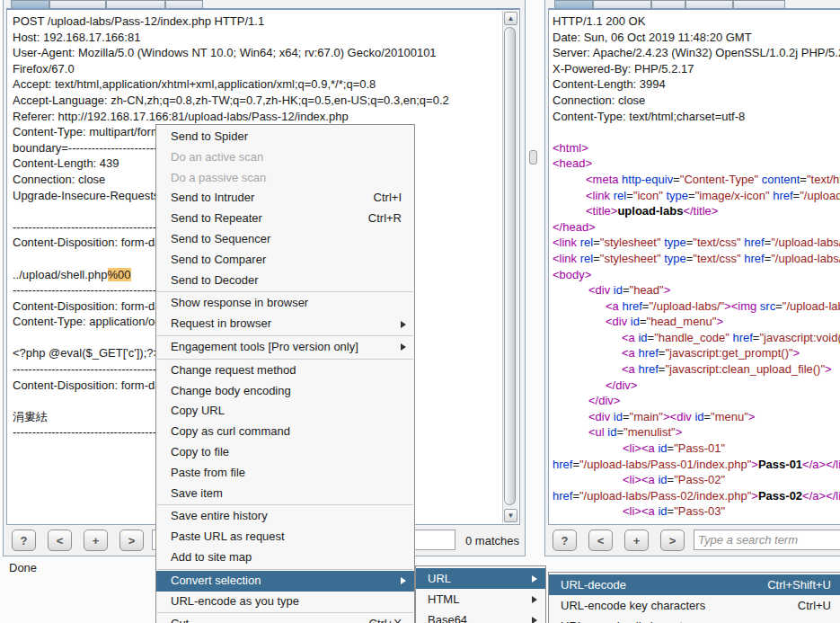 This screenshot has height=623, width=840. Describe the element at coordinates (492, 541) in the screenshot. I see `request-match-count: 0 matches` at that location.